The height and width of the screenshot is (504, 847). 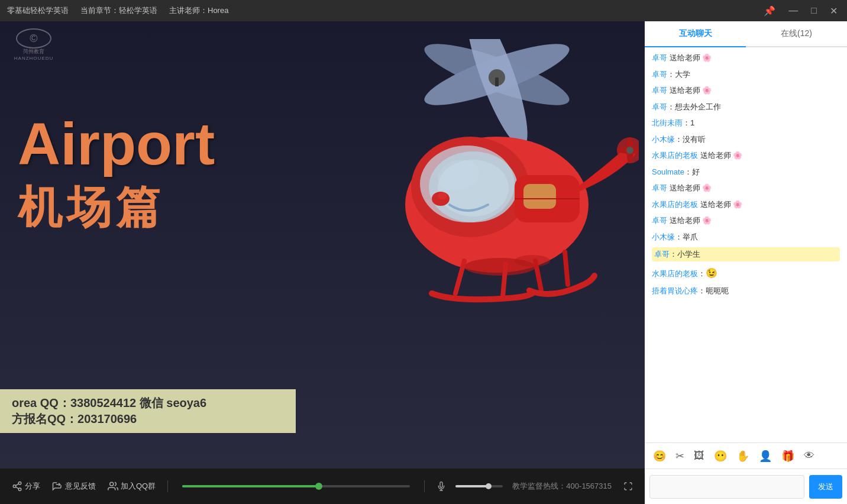 What do you see at coordinates (168, 486) in the screenshot?
I see `divider` at bounding box center [168, 486].